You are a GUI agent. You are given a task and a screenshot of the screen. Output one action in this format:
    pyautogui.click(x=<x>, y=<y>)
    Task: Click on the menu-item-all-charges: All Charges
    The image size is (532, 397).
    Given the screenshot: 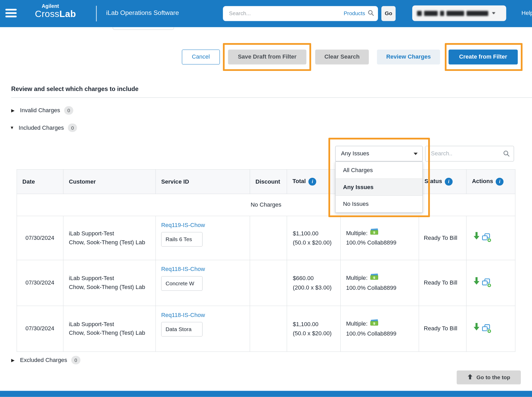 What is the action you would take?
    pyautogui.click(x=379, y=170)
    